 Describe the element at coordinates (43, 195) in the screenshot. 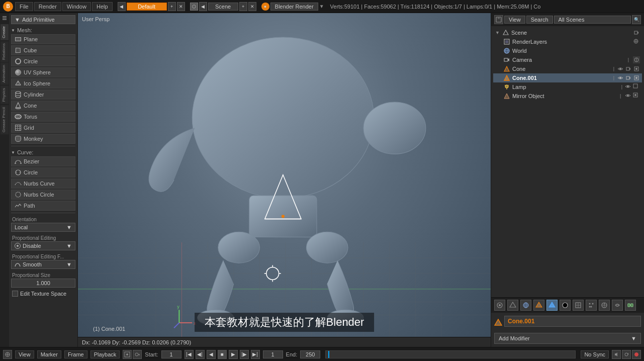

I see `curve-nurbs-circle-btn: Nurbs Circle` at that location.